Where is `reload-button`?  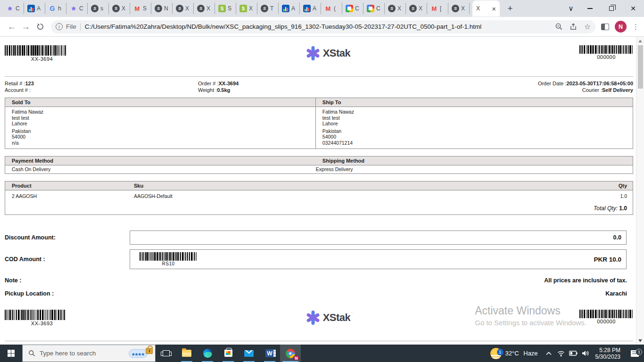 reload-button is located at coordinates (40, 27).